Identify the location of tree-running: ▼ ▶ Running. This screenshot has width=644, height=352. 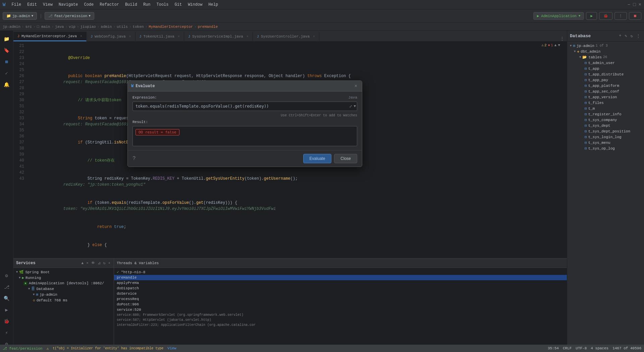
(64, 278).